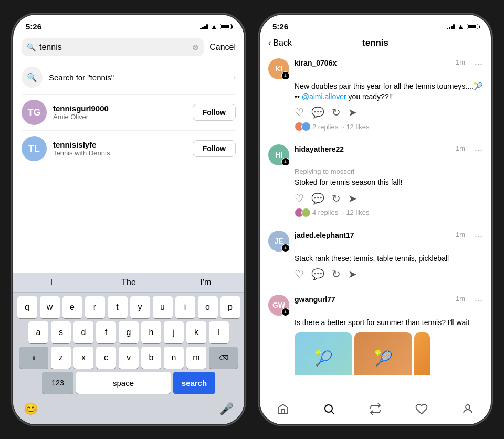 This screenshot has height=439, width=504. I want to click on post-actions-1: ♡ 💬 ↻ ➤, so click(388, 112).